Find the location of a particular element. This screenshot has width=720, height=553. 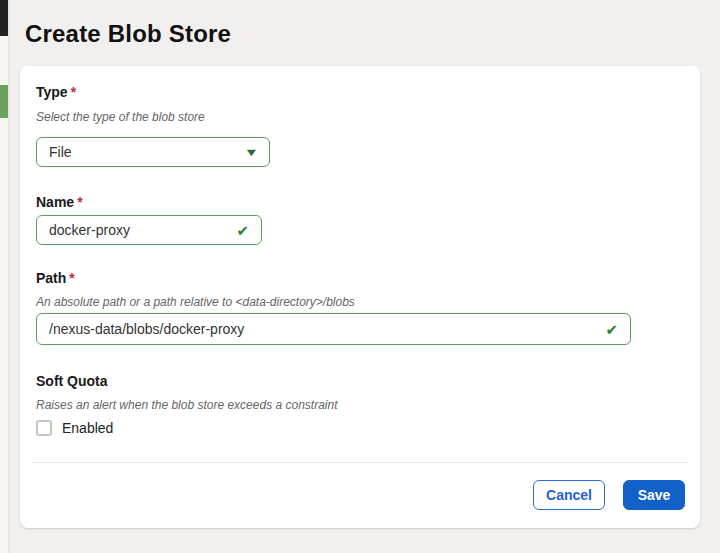

path-label-text: Path is located at coordinates (51, 278).